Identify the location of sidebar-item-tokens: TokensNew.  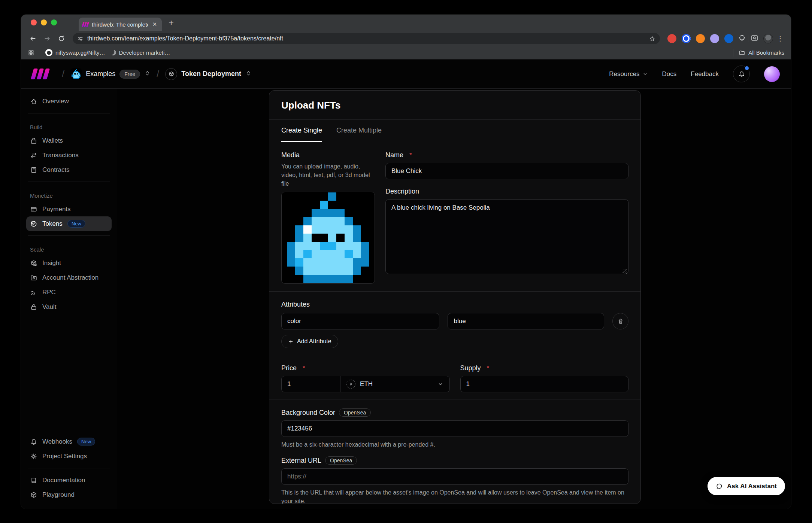
(69, 224).